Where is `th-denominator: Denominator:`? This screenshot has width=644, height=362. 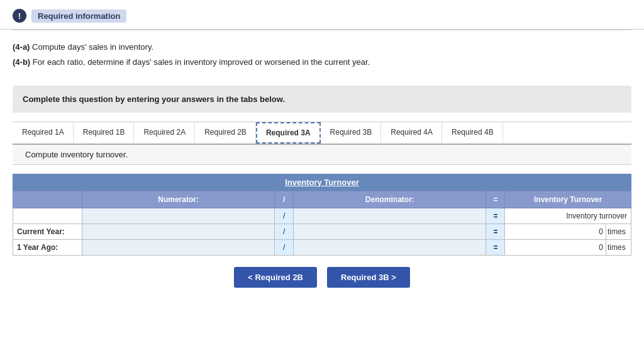 th-denominator: Denominator: is located at coordinates (390, 200).